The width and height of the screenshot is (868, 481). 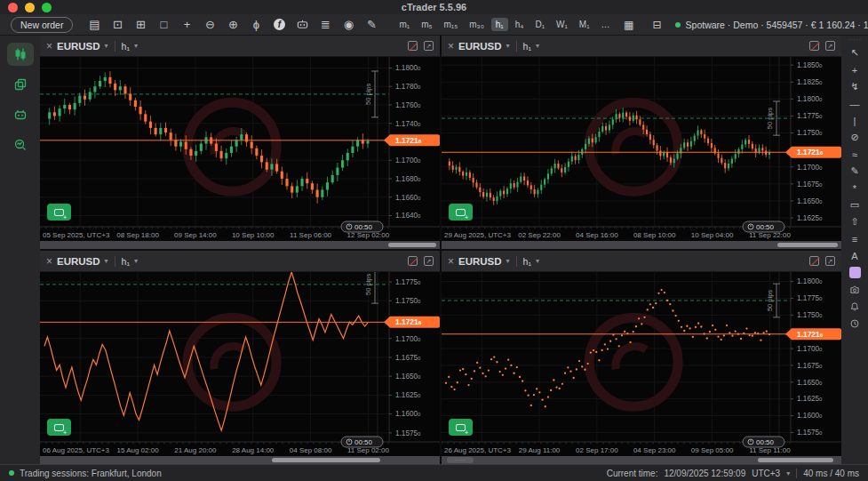 I want to click on new-order-button: New order, so click(x=42, y=25).